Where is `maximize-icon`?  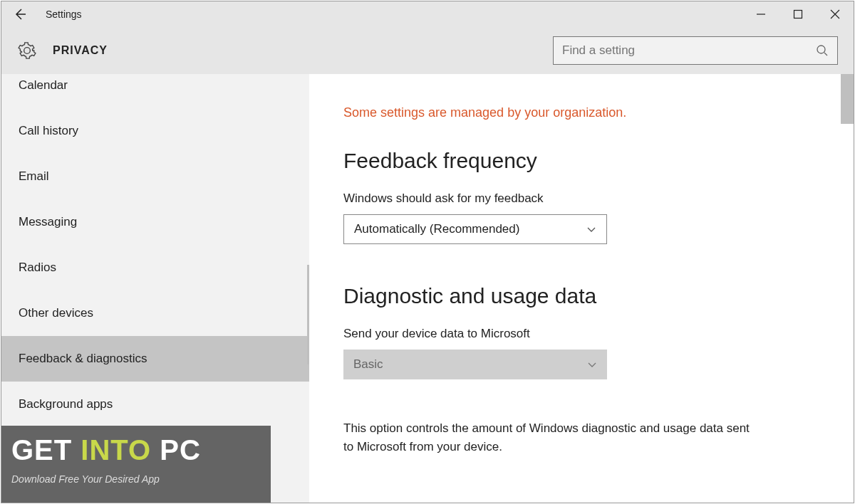
maximize-icon is located at coordinates (798, 14).